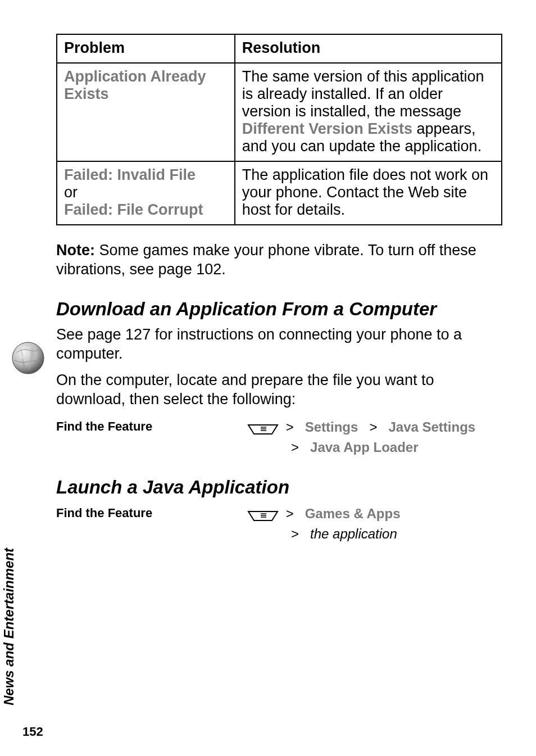  I want to click on globe-icon, so click(28, 358).